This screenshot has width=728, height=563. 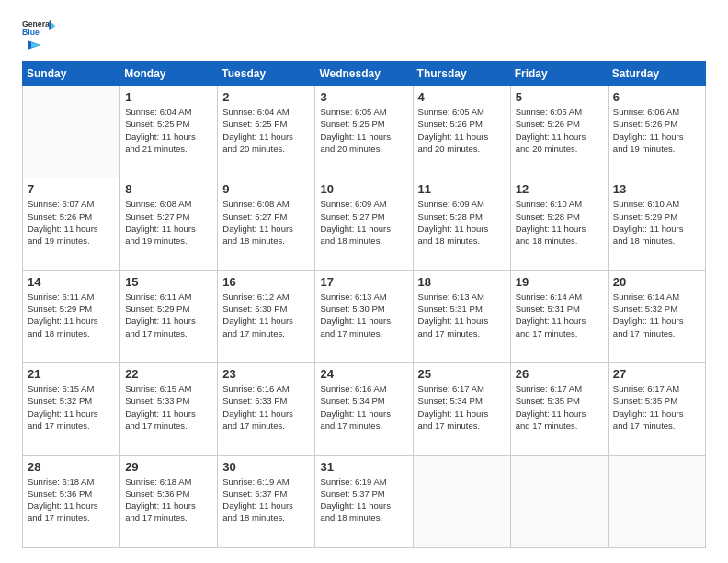 What do you see at coordinates (267, 467) in the screenshot?
I see `day-number: 30` at bounding box center [267, 467].